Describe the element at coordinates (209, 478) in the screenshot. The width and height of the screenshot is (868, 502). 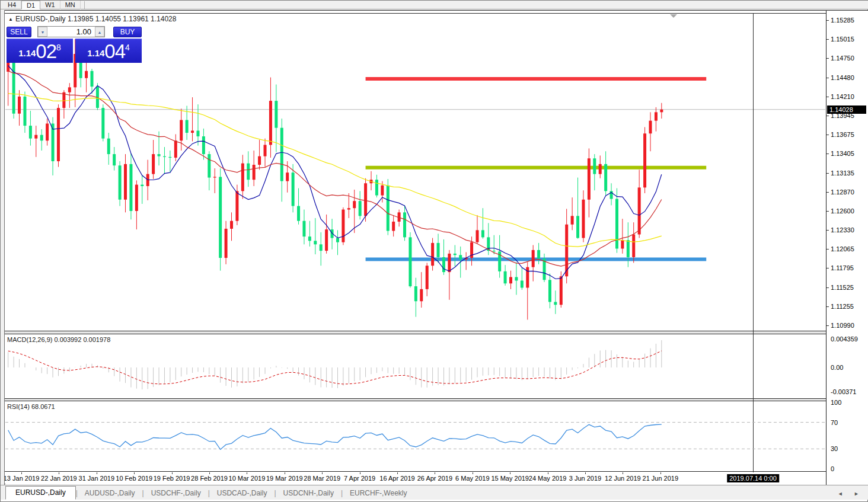
I see `date-axis-label: 28 Feb 2019` at that location.